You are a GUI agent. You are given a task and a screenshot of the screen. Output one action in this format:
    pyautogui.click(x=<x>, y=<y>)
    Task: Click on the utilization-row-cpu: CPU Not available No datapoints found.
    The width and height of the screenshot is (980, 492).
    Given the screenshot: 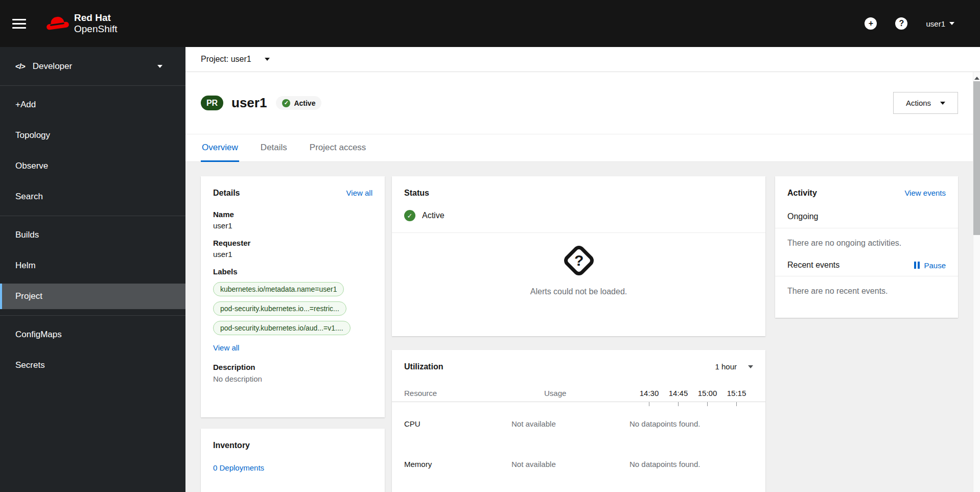 What is the action you would take?
    pyautogui.click(x=578, y=424)
    